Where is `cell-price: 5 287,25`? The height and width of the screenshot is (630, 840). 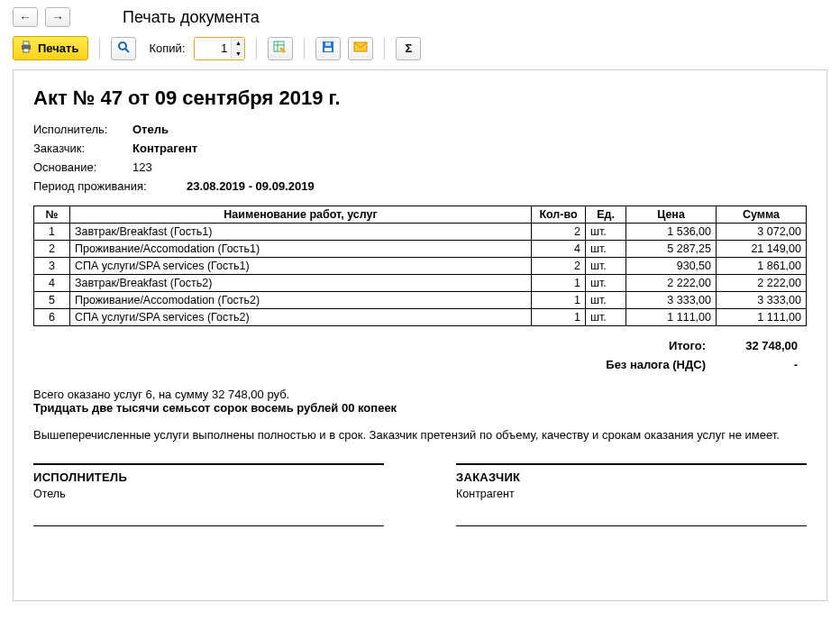 cell-price: 5 287,25 is located at coordinates (671, 249).